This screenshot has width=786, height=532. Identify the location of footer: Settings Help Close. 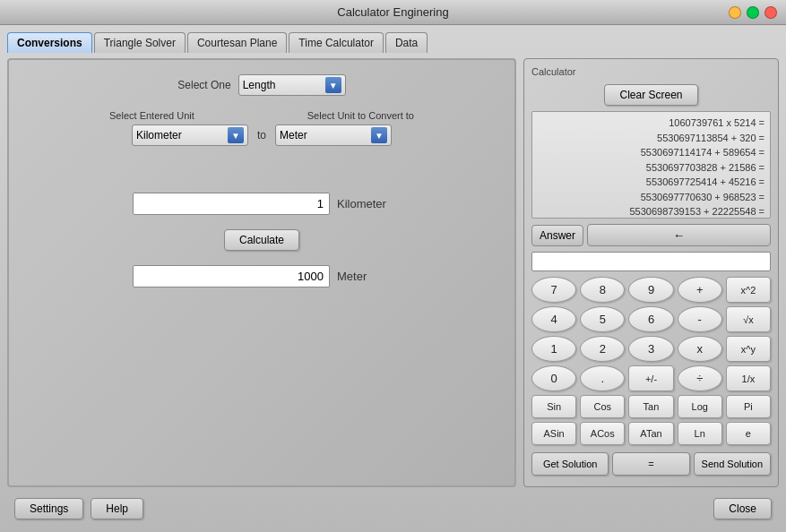
(393, 509).